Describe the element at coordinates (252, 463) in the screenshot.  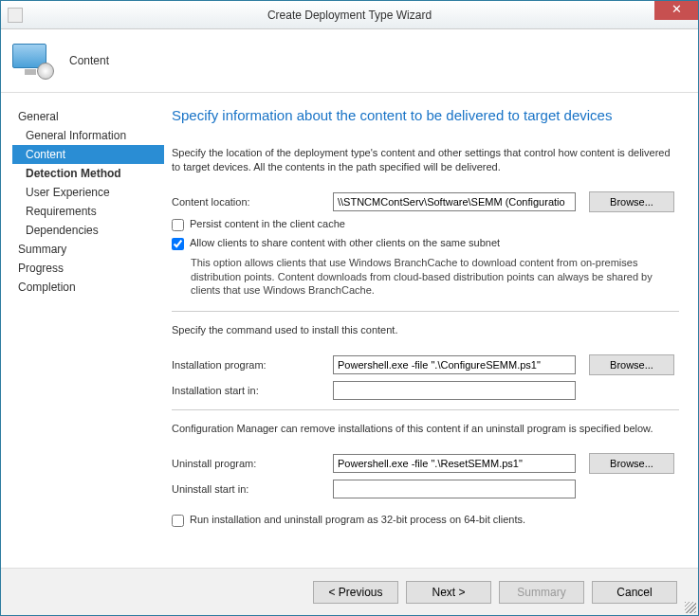
I see `uninstall-program-label: Uninstall program:` at that location.